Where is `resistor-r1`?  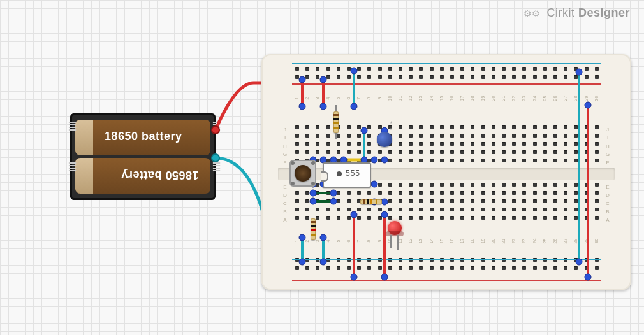
resistor-r1 is located at coordinates (336, 122).